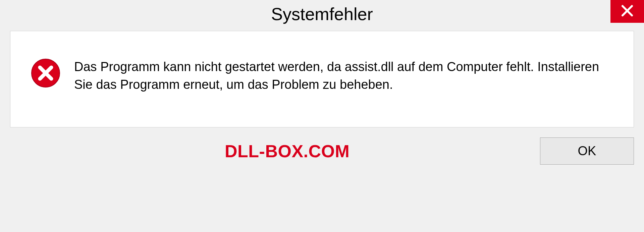 This screenshot has height=232, width=644. What do you see at coordinates (322, 14) in the screenshot?
I see `dialog-title: Systemfehler` at bounding box center [322, 14].